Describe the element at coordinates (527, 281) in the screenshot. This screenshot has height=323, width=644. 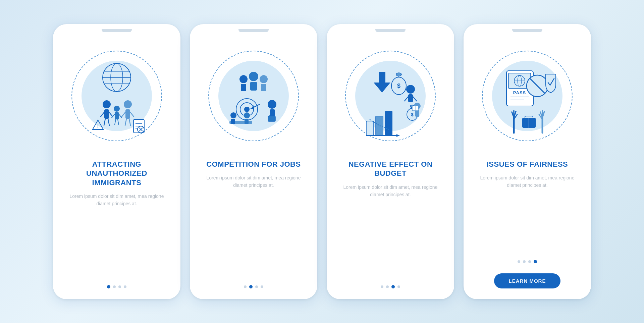
I see `learn-more-button: LEARN MORE` at that location.